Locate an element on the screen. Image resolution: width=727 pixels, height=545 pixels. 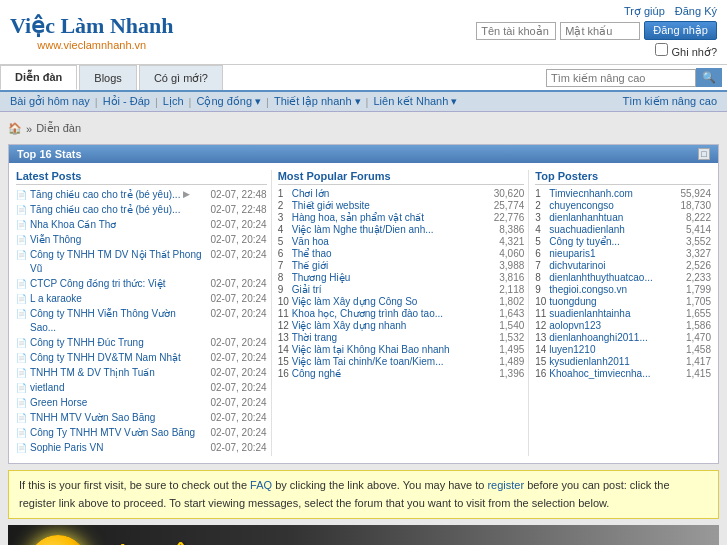
forum-num: 8 is located at coordinates (285, 278).